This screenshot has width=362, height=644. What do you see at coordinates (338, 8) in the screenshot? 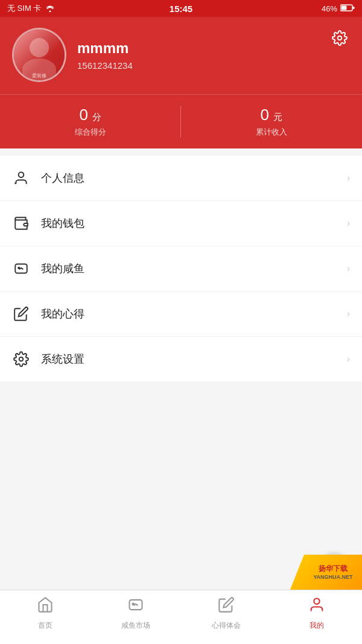
I see `status-right: 46%` at bounding box center [338, 8].